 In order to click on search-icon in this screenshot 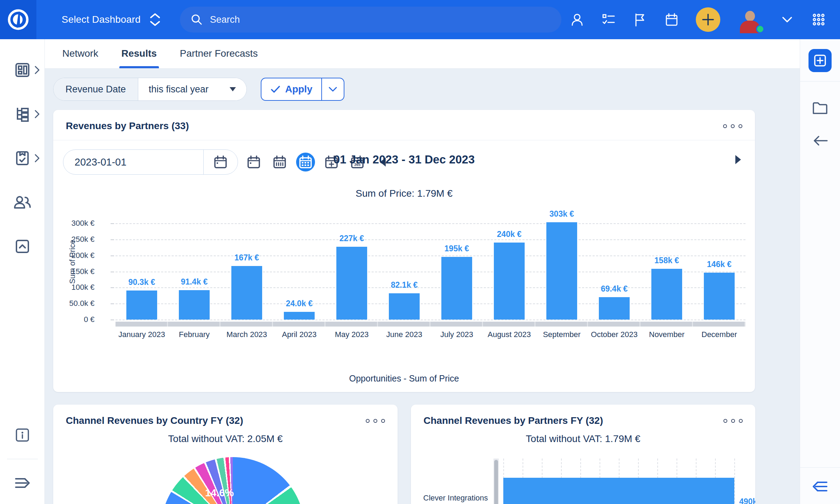, I will do `click(197, 20)`.